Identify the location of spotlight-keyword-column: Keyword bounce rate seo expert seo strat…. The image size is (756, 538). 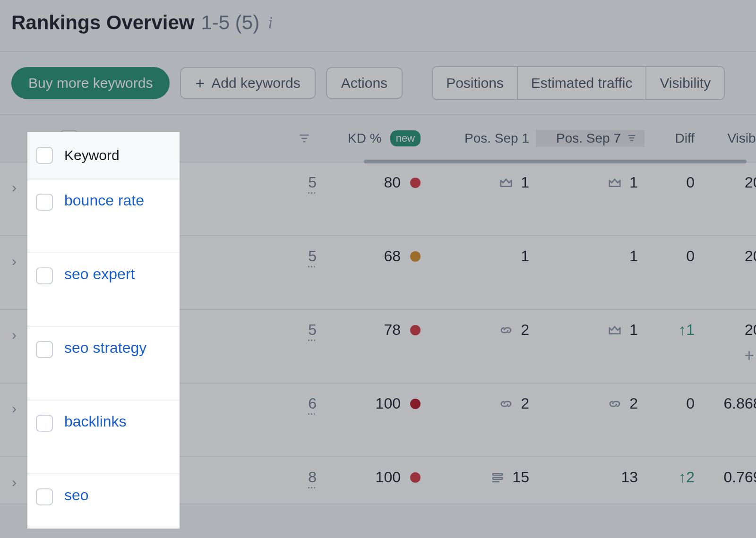
(103, 331).